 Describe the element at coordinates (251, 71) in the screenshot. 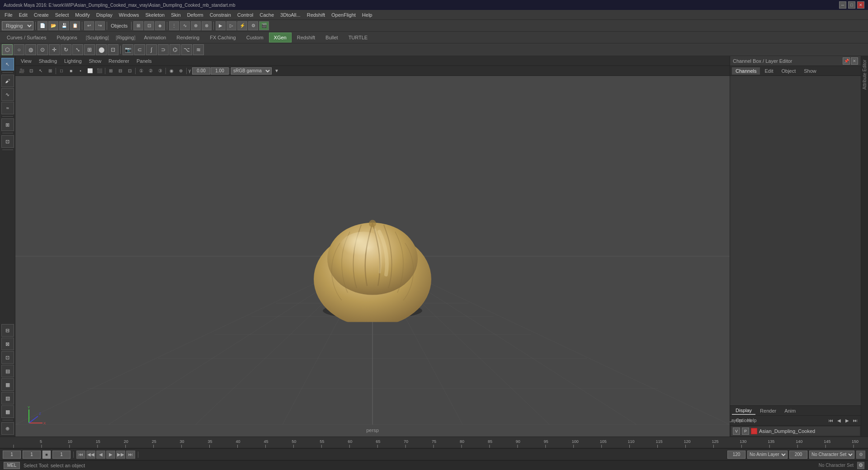

I see `vp-colorspace-dropdown: sRGB gamma` at that location.